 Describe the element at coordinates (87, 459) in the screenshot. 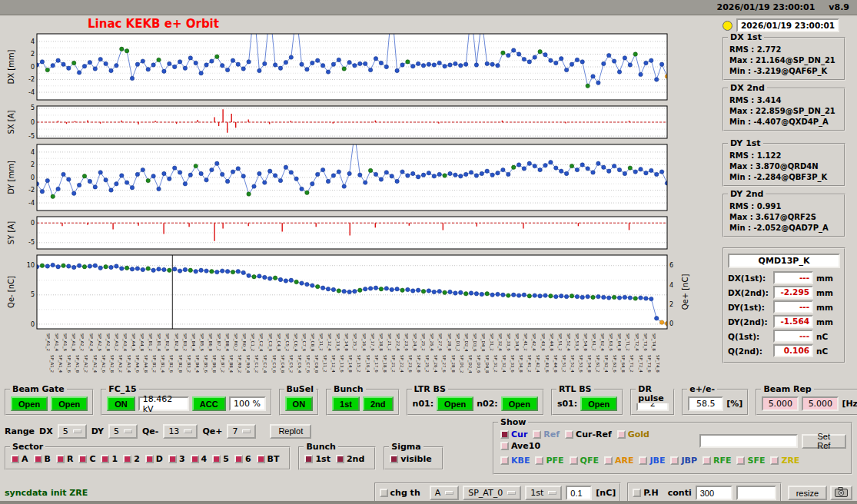

I see `sector-c: C` at that location.